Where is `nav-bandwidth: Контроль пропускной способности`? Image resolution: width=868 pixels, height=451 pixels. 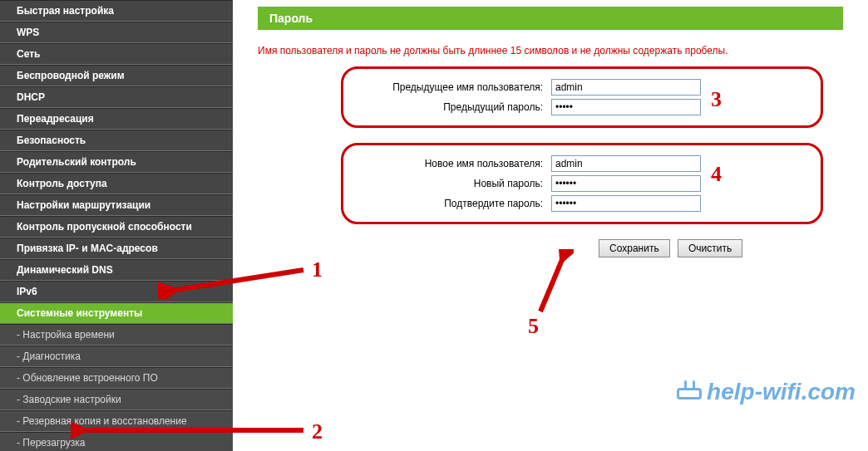
nav-bandwidth: Контроль пропускной способности is located at coordinates (116, 227).